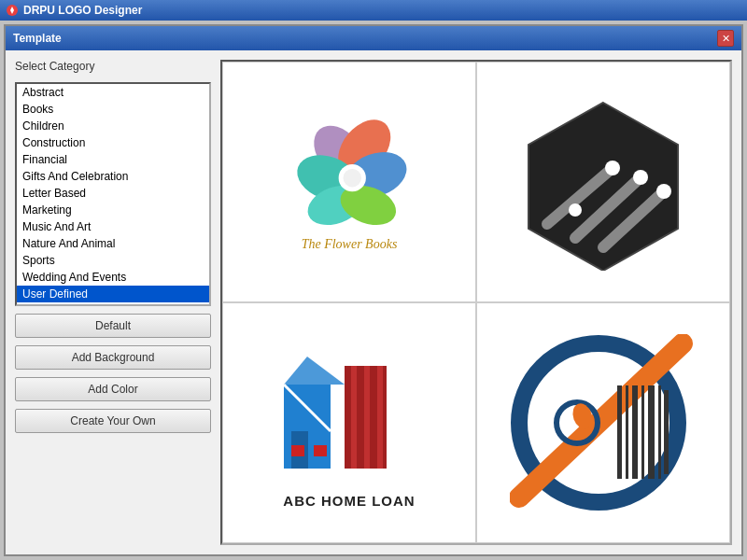 This screenshot has width=747, height=560. Describe the element at coordinates (113, 294) in the screenshot. I see `category-user-defined: User Defined` at that location.